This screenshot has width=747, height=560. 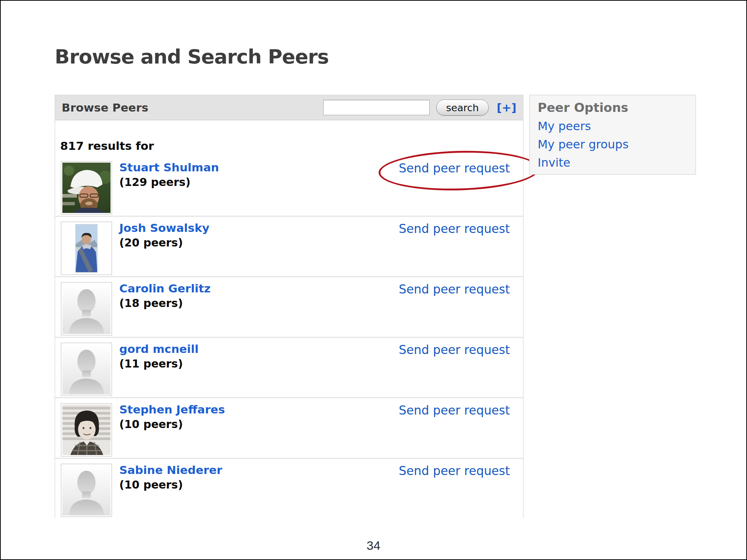 I want to click on peer-row-josh-sowalsky: Josh Sowalsky (20 peers) Send peer reque…, so click(x=289, y=247).